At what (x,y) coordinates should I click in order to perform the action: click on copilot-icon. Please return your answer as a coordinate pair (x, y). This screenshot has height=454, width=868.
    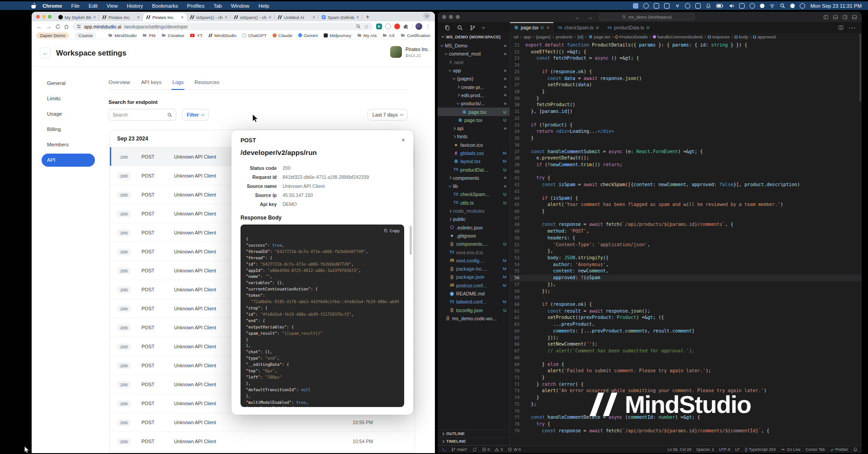
    Looking at the image, I should click on (688, 6).